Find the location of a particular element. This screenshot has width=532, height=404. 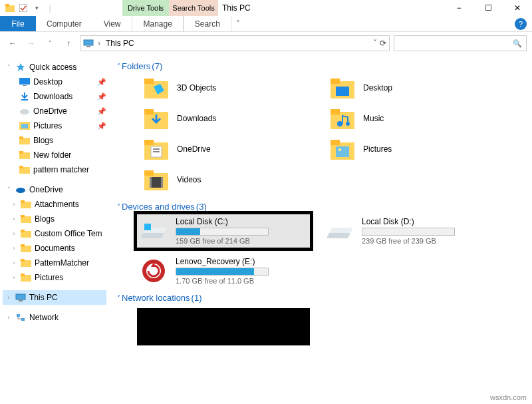

tree-blogs: Blogs is located at coordinates (55, 140).